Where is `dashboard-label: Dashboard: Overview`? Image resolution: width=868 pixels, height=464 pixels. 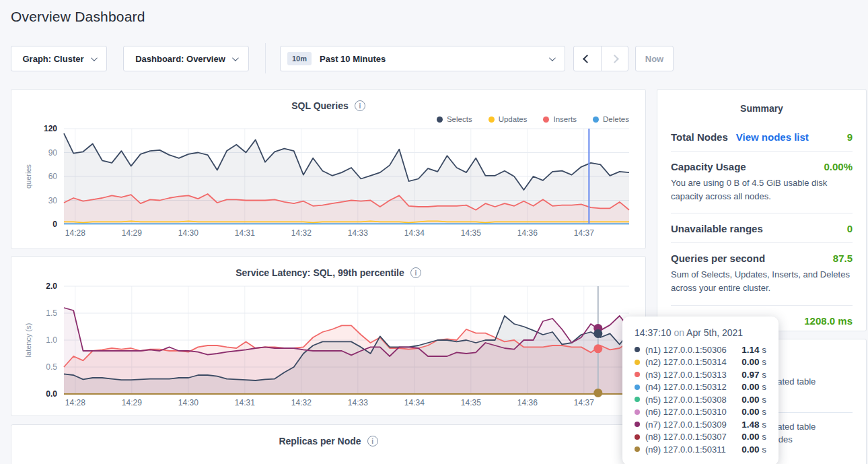
dashboard-label: Dashboard: Overview is located at coordinates (180, 59).